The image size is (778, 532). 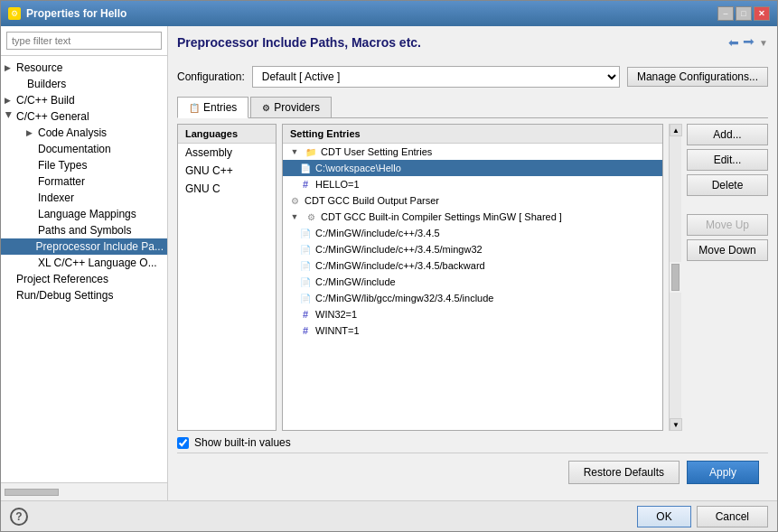 I want to click on sidebar-item-preprocessor: Preprocessor Include Pa..., so click(x=84, y=247).